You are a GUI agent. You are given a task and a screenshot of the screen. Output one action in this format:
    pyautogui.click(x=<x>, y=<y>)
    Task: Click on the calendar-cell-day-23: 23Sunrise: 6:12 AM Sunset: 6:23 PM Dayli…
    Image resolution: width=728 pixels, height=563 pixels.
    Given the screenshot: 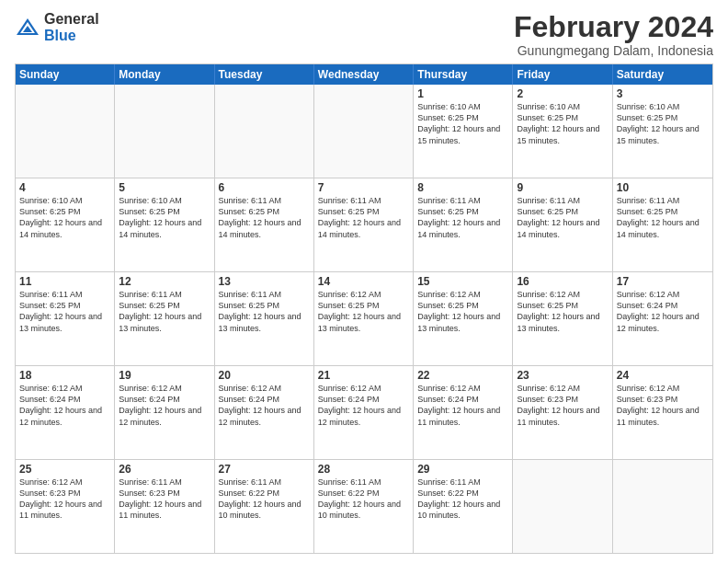 What is the action you would take?
    pyautogui.click(x=563, y=412)
    